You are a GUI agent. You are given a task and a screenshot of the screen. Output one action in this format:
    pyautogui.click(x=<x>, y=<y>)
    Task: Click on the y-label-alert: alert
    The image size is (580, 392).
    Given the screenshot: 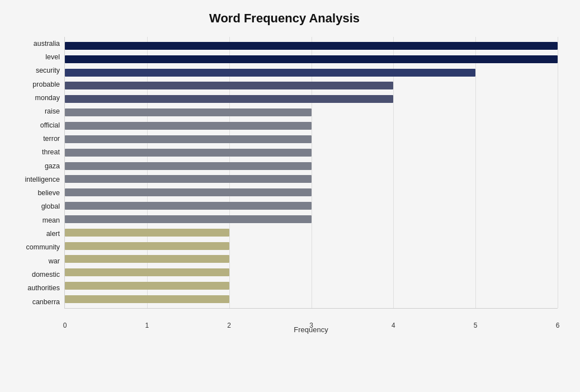 What is the action you would take?
    pyautogui.click(x=36, y=234)
    